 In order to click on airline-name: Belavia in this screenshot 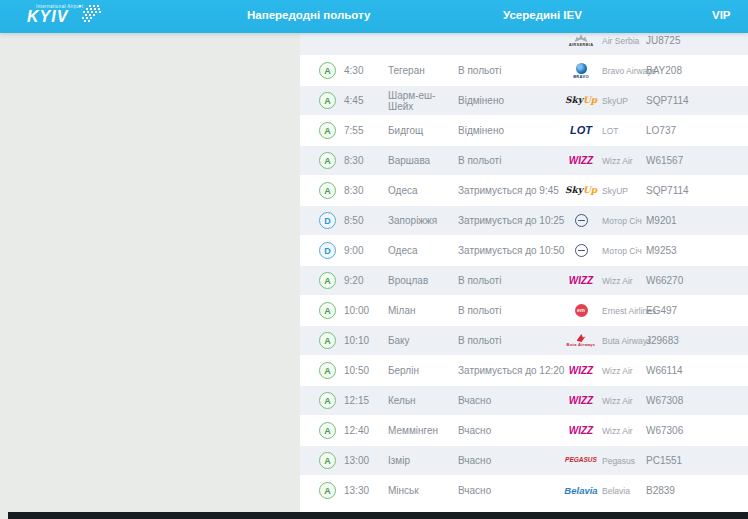, I will do `click(616, 491)`.